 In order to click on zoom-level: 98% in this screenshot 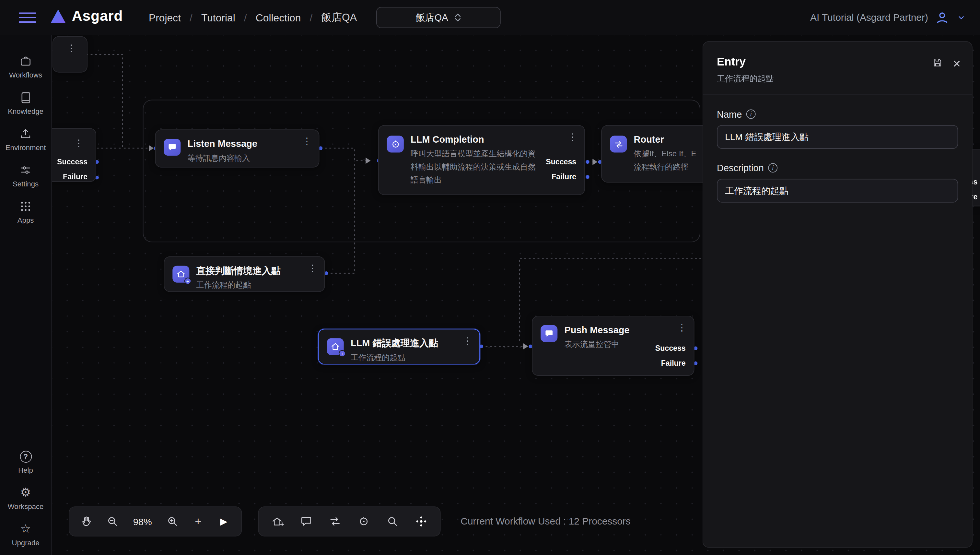, I will do `click(143, 521)`.